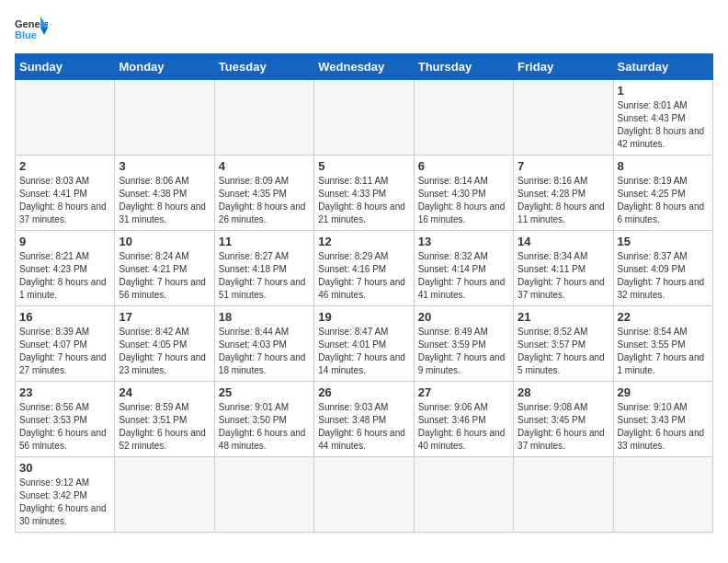 This screenshot has height=563, width=728. What do you see at coordinates (165, 67) in the screenshot?
I see `day-header-monday: Monday` at bounding box center [165, 67].